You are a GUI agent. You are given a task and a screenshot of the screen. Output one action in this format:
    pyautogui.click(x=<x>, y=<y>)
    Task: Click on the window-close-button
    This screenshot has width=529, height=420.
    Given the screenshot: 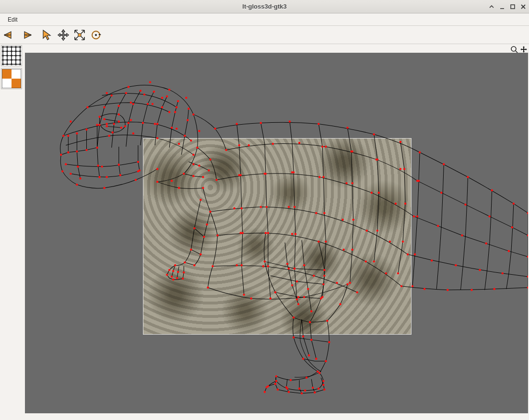 What is the action you would take?
    pyautogui.click(x=523, y=7)
    